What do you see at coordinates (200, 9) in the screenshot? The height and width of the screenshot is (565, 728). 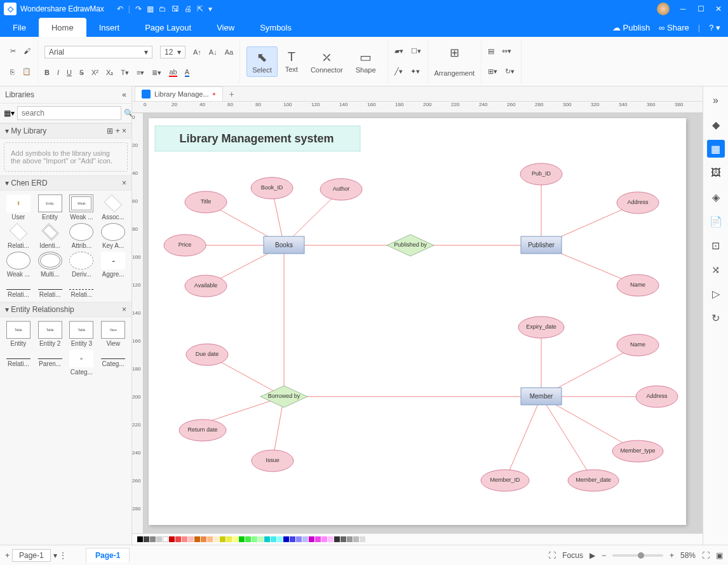 I see `export-icon: ⇱` at bounding box center [200, 9].